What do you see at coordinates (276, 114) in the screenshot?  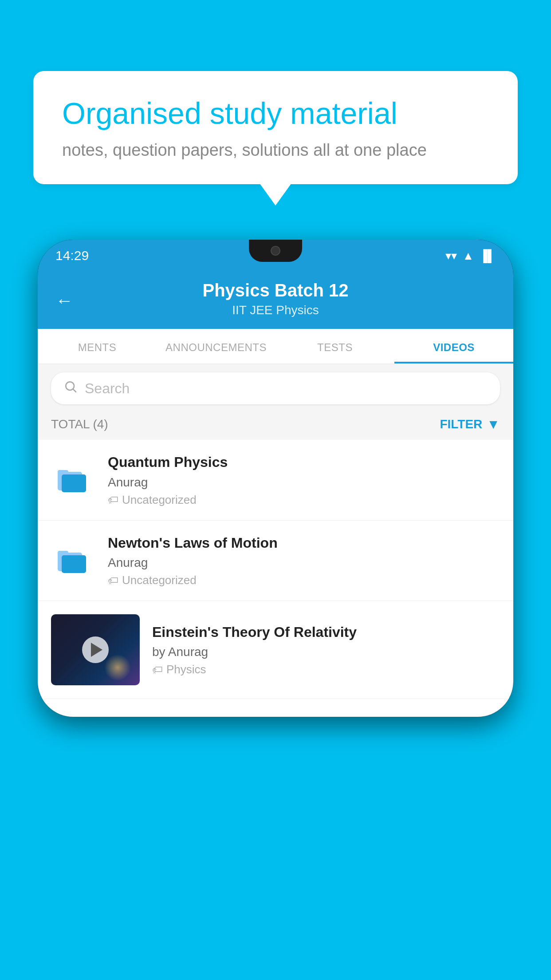 I see `speech-bubble-title: Organised study material` at bounding box center [276, 114].